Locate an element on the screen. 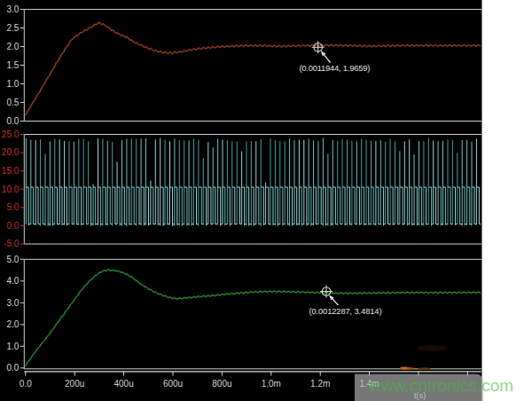  svg-text: 800u is located at coordinates (222, 383).